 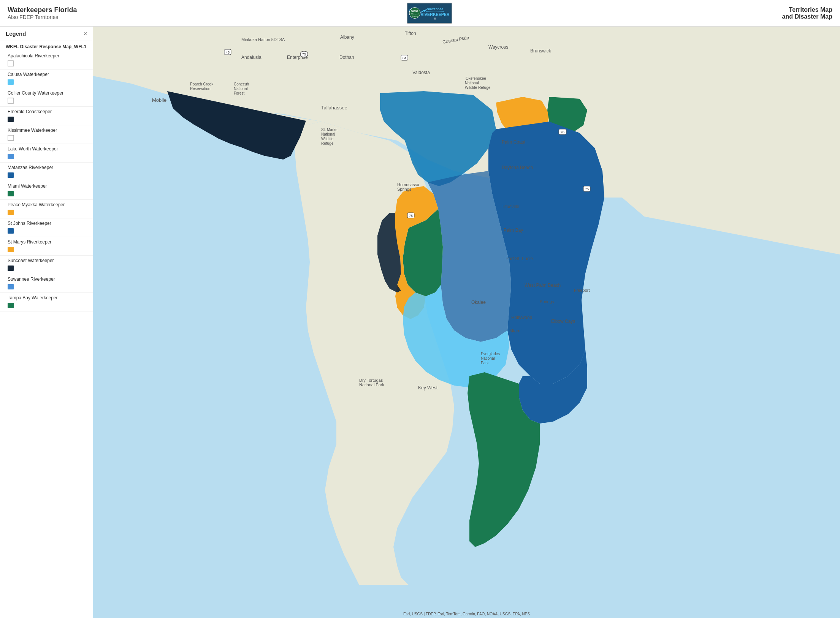 What do you see at coordinates (807, 13) in the screenshot?
I see `map-title: Territories Map and Disaster Map` at bounding box center [807, 13].